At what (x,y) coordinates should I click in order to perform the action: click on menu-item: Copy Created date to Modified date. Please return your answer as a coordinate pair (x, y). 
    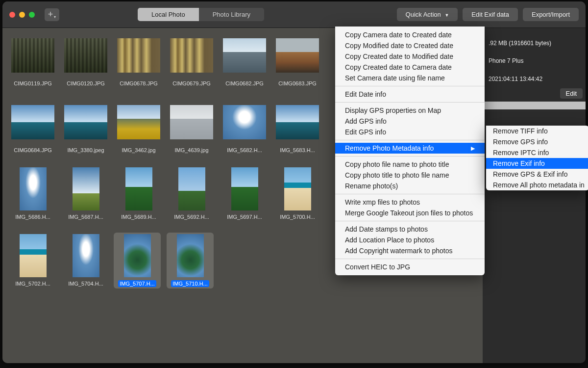
    Looking at the image, I should click on (410, 56).